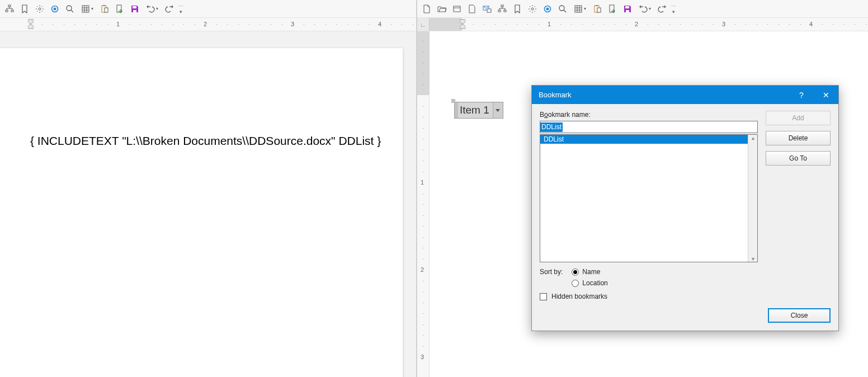 The image size is (868, 377). What do you see at coordinates (649, 115) in the screenshot?
I see `bookmark-name-label: Bookmark name:` at bounding box center [649, 115].